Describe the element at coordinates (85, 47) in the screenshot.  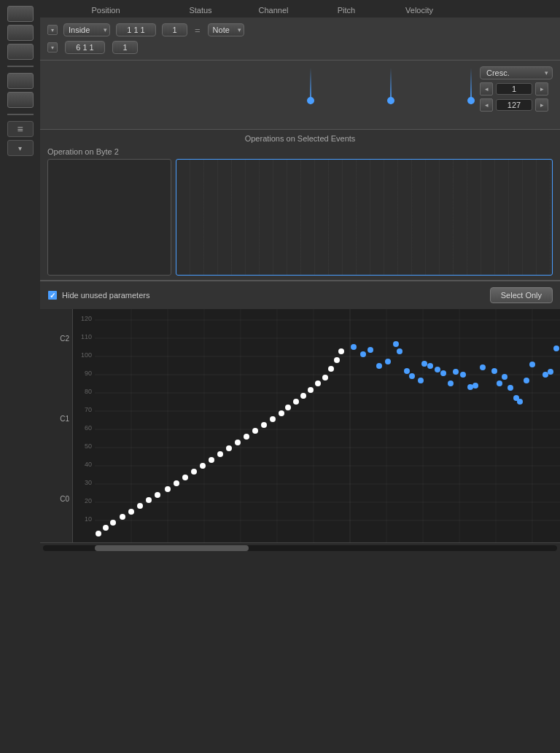
I see `row2-val1-input` at that location.